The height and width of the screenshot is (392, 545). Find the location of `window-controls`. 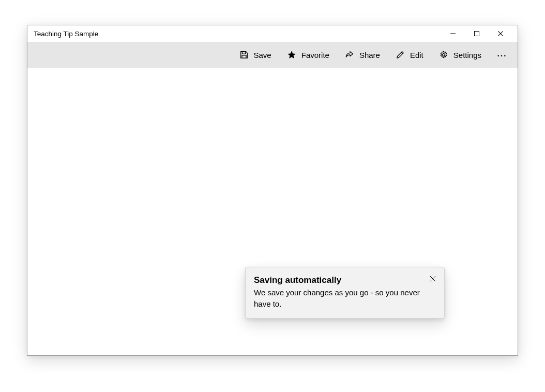

window-controls is located at coordinates (477, 34).